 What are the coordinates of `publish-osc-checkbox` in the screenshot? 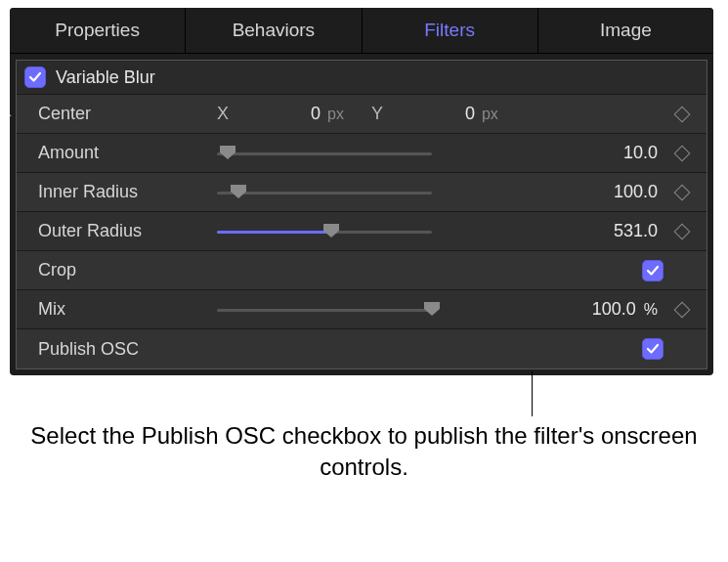 It's located at (653, 349).